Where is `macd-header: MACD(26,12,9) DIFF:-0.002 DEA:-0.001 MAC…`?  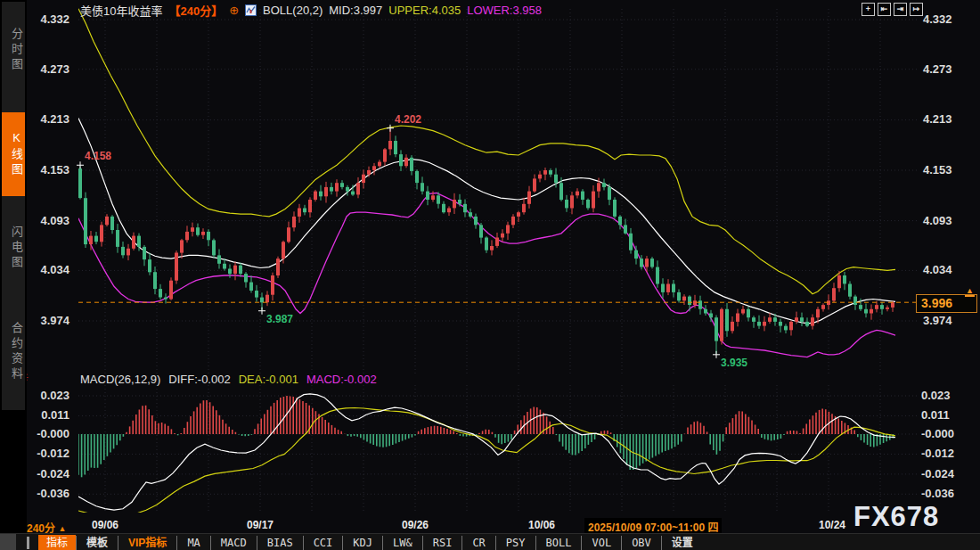 macd-header: MACD(26,12,9) DIFF:-0.002 DEA:-0.001 MAC… is located at coordinates (228, 380).